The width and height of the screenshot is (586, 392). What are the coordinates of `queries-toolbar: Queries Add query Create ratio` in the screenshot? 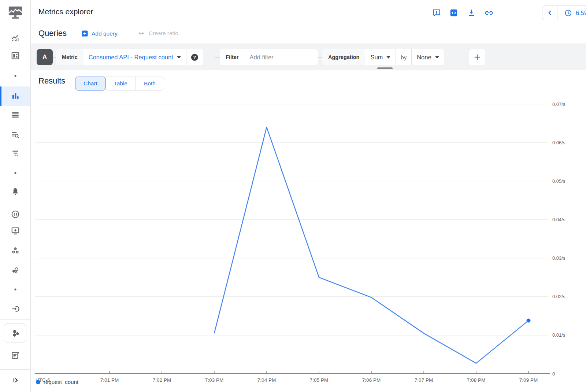 It's located at (308, 34).